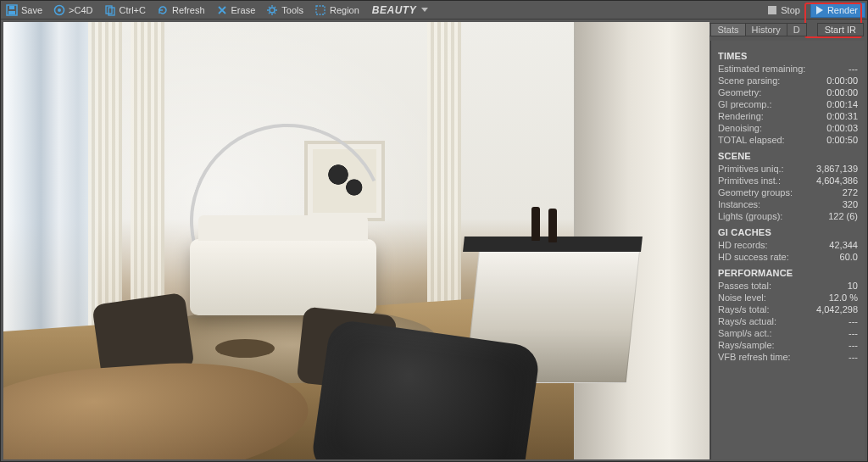 This screenshot has width=868, height=462. I want to click on toolbar: Save >C4D Ctrl+C Refresh Erase, so click(434, 10).